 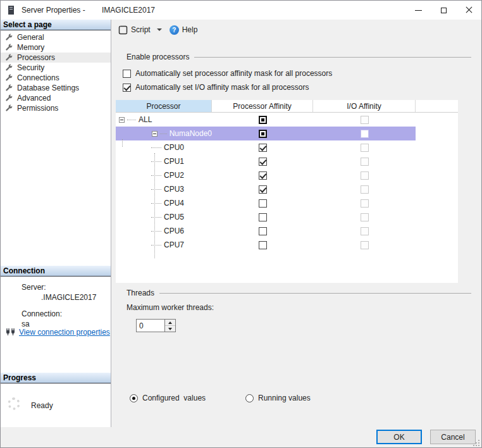 I want to click on minimize-button, so click(x=418, y=10).